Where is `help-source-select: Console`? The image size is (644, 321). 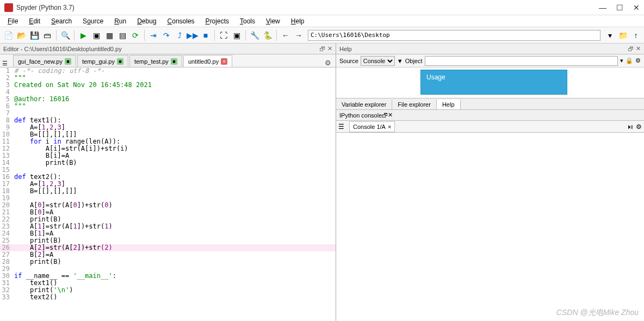
help-source-select: Console is located at coordinates (377, 61).